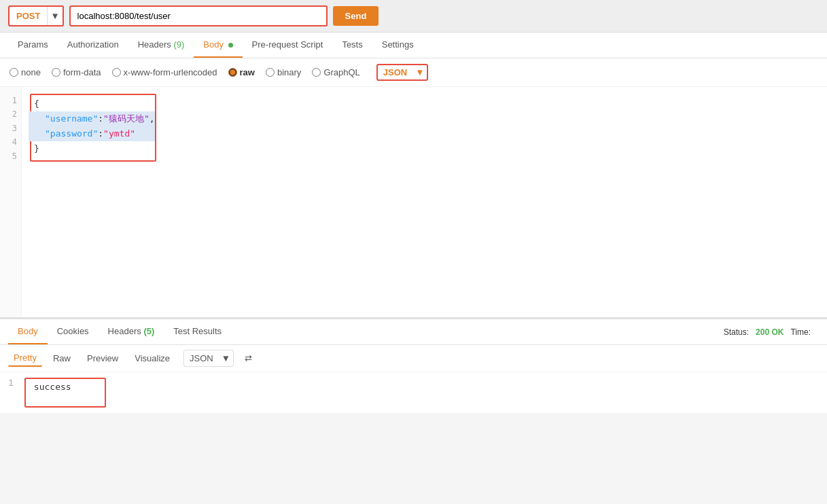  Describe the element at coordinates (249, 359) in the screenshot. I see `wrap-button: ⇄` at that location.